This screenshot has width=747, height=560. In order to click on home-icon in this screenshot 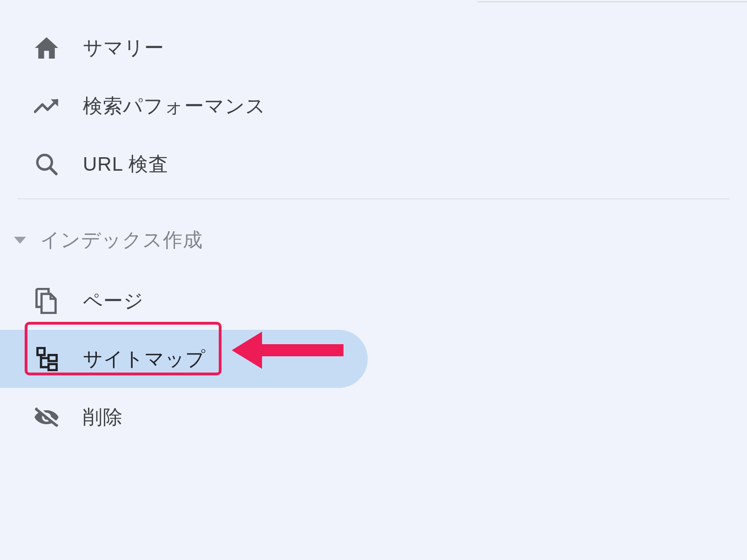, I will do `click(47, 48)`.